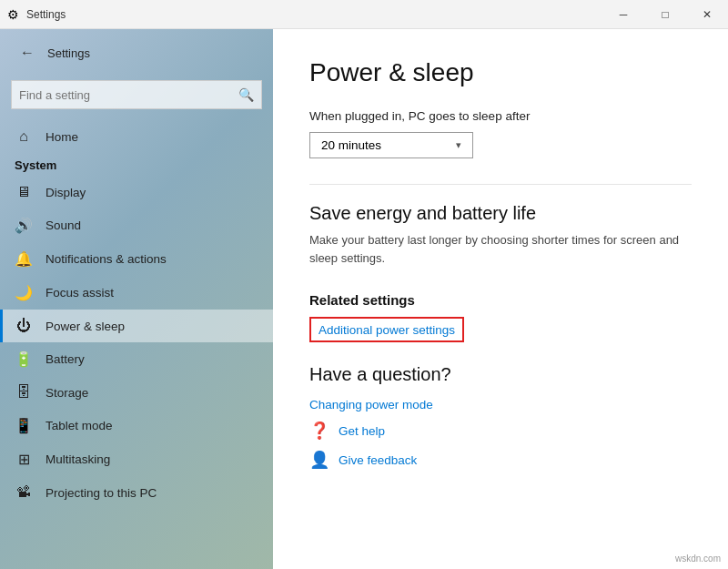 The width and height of the screenshot is (728, 569). I want to click on title-bar-controls: ─ □ ✕, so click(665, 15).